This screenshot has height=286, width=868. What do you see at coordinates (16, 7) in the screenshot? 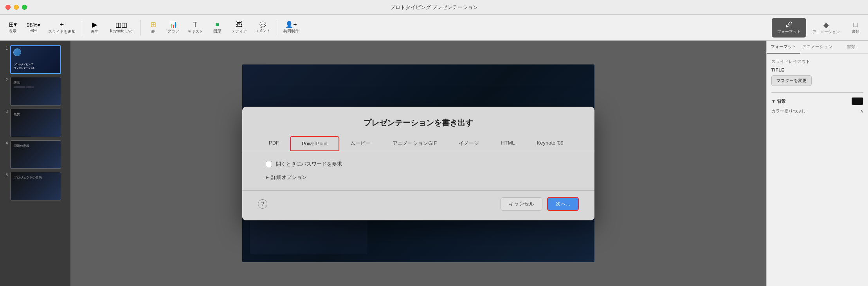
I see `minimize-button` at bounding box center [16, 7].